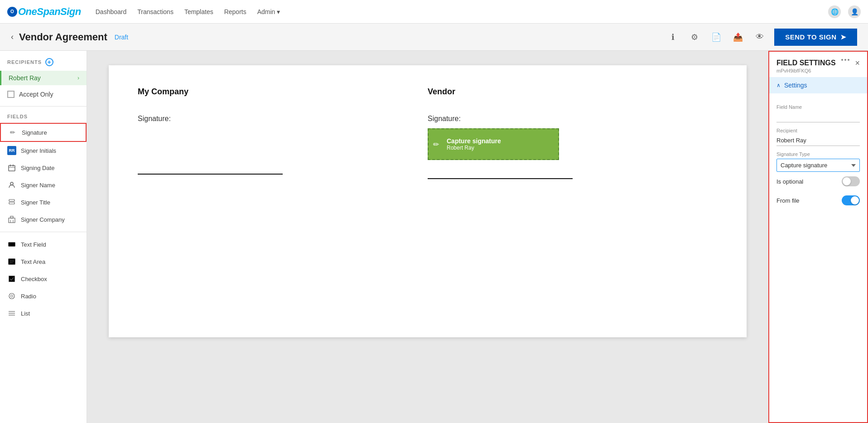  Describe the element at coordinates (796, 85) in the screenshot. I see `settings-label: Settings` at that location.